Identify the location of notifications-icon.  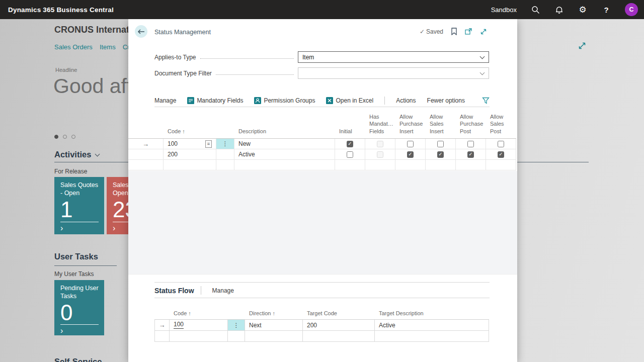
(559, 10).